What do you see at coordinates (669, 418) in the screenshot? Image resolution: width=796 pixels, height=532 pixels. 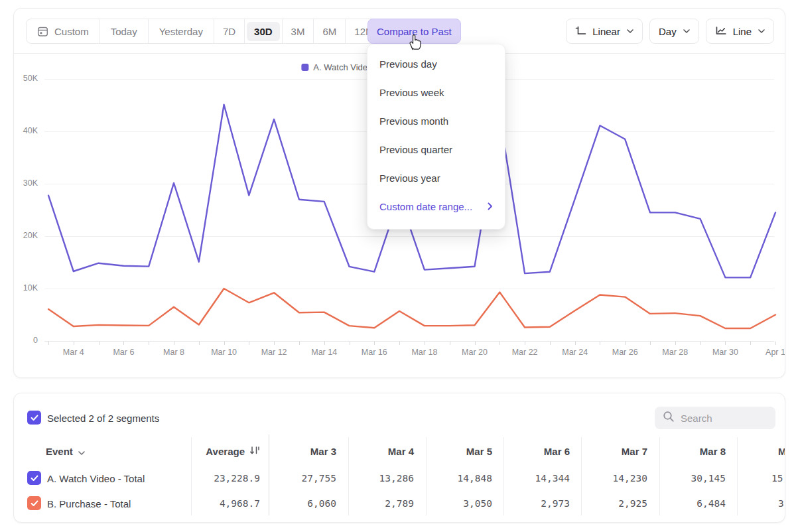 I see `search-icon` at bounding box center [669, 418].